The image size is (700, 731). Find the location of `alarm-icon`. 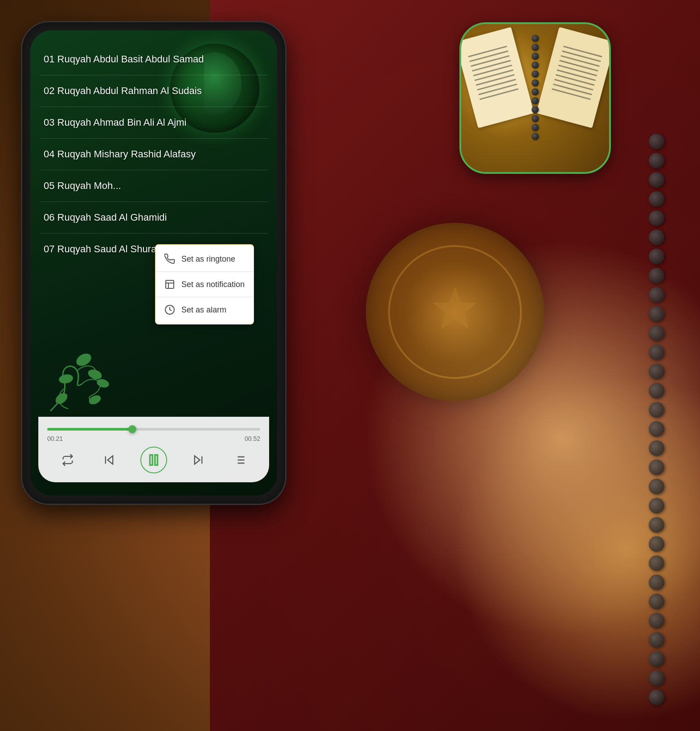

alarm-icon is located at coordinates (170, 310).